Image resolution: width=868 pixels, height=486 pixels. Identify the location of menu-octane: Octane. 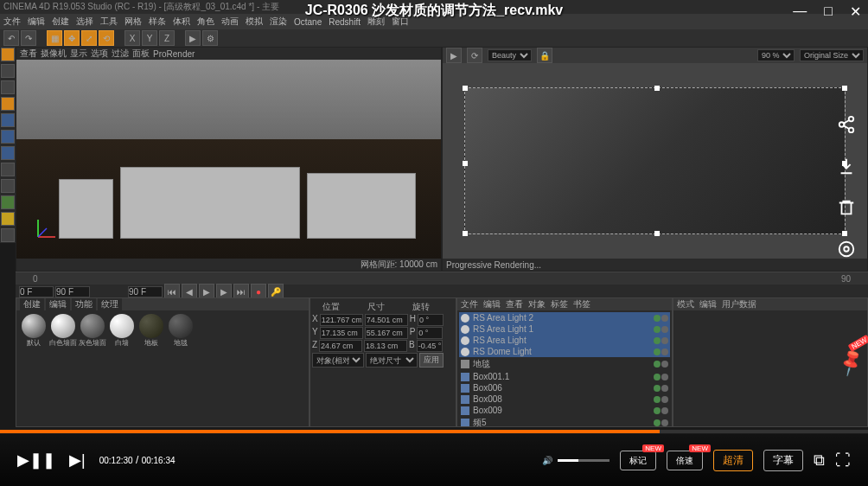
(308, 22).